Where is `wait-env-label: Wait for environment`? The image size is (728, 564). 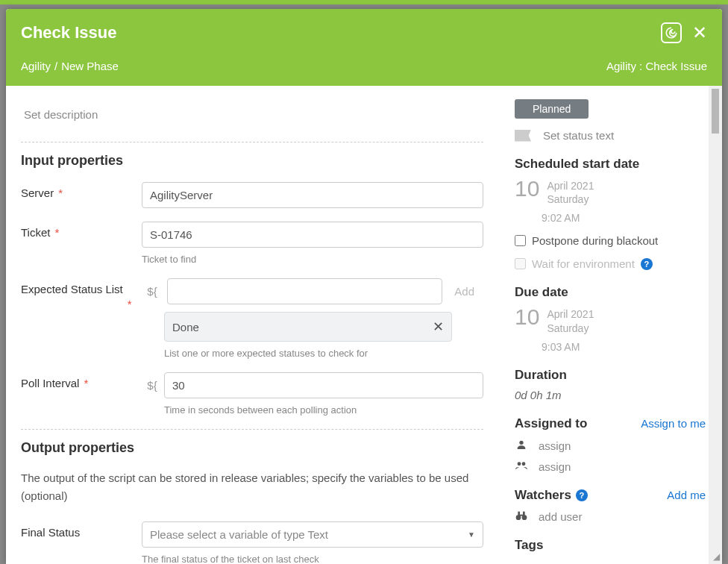 wait-env-label: Wait for environment is located at coordinates (583, 264).